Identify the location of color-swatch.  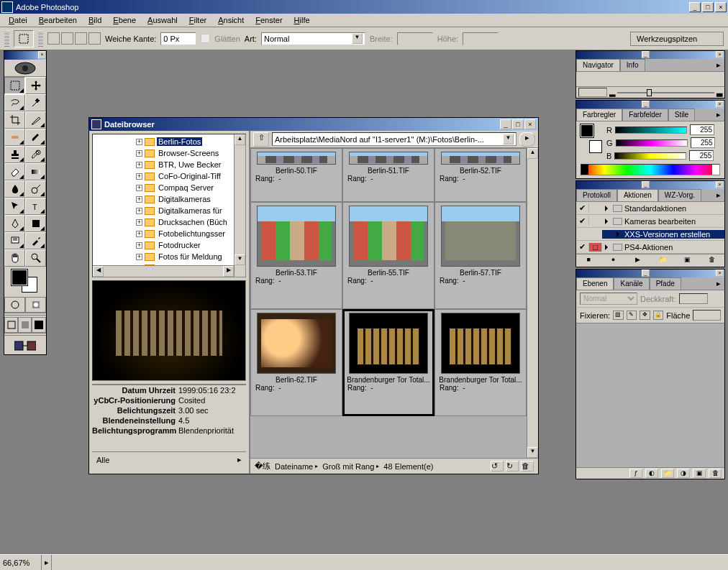
(591, 139).